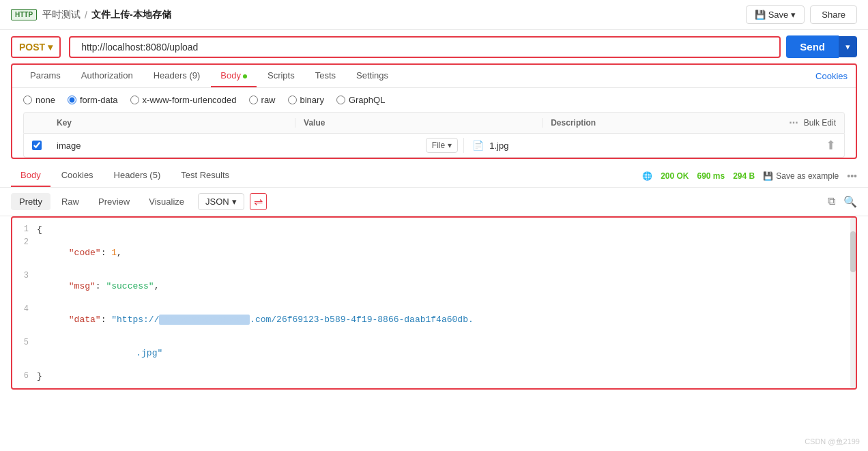 This screenshot has width=868, height=451. Describe the element at coordinates (25, 242) in the screenshot. I see `line-num-2: 2` at that location.